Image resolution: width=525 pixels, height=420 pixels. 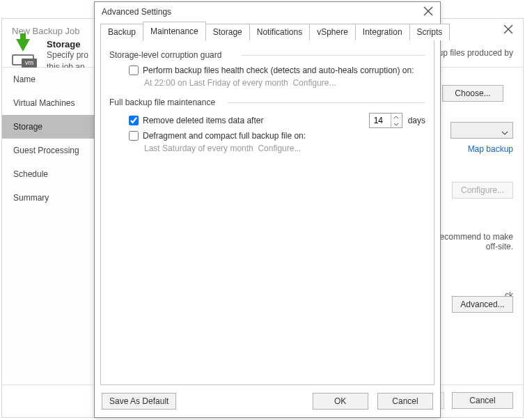 I want to click on ok-button: OK, so click(x=340, y=401).